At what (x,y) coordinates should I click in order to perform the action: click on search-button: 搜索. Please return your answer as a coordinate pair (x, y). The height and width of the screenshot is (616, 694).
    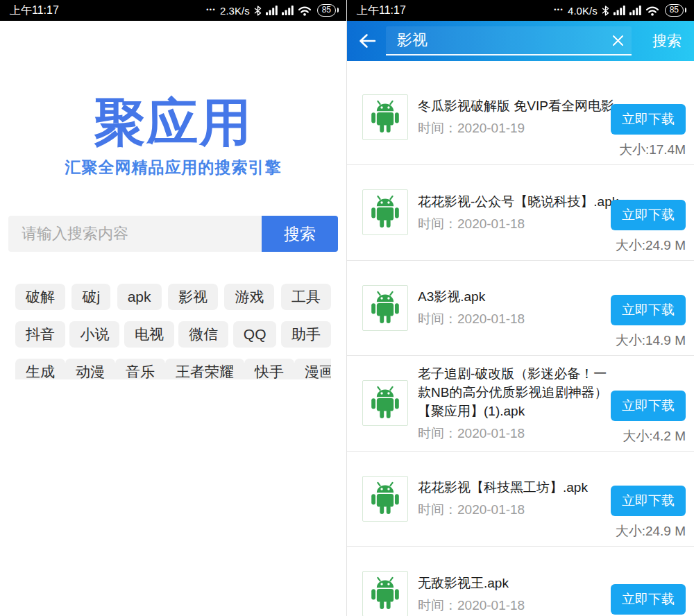
    Looking at the image, I should click on (300, 234).